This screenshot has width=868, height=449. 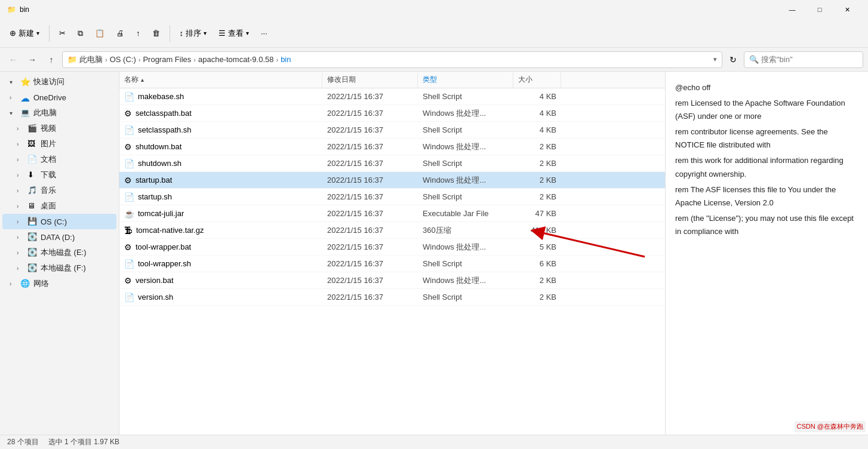 I want to click on sidebar-item-pictures: › 图片, so click(x=60, y=144).